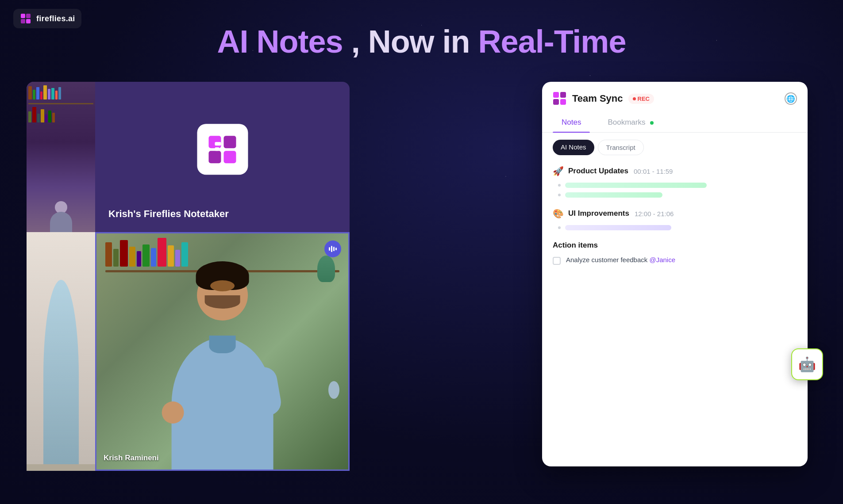 The height and width of the screenshot is (504, 843). What do you see at coordinates (791, 99) in the screenshot?
I see `globe-icon: 🌐` at bounding box center [791, 99].